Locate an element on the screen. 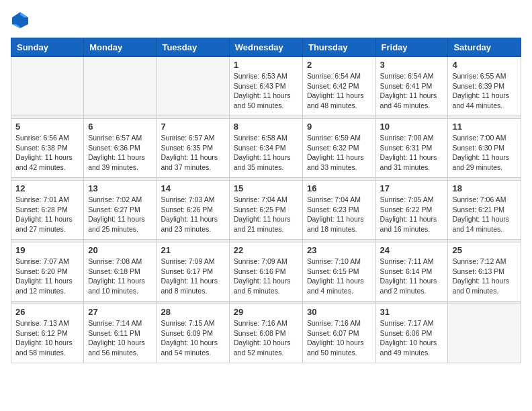 The image size is (532, 411). day-info: Sunrise: 7:12 AM Sunset: 6:13 PM Dayligh… is located at coordinates (484, 277).